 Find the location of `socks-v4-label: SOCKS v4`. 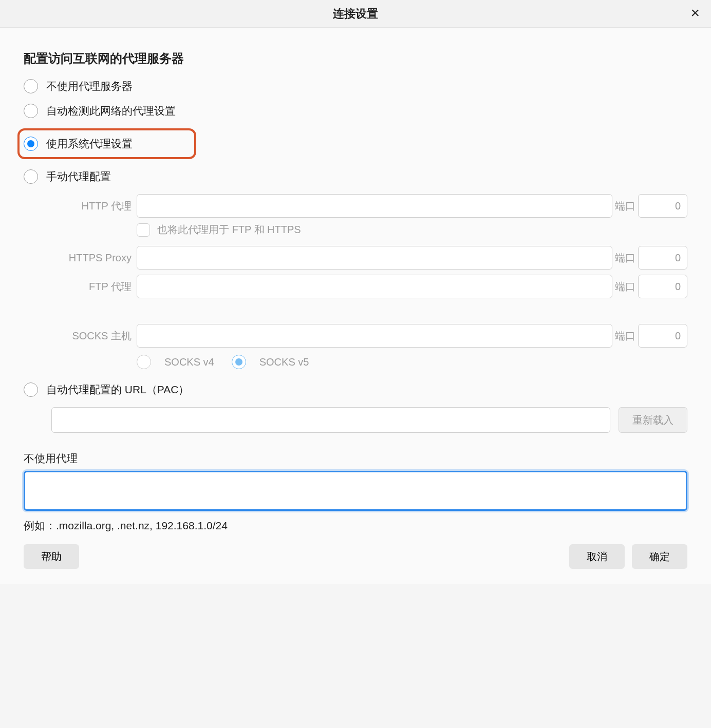

socks-v4-label: SOCKS v4 is located at coordinates (189, 362).